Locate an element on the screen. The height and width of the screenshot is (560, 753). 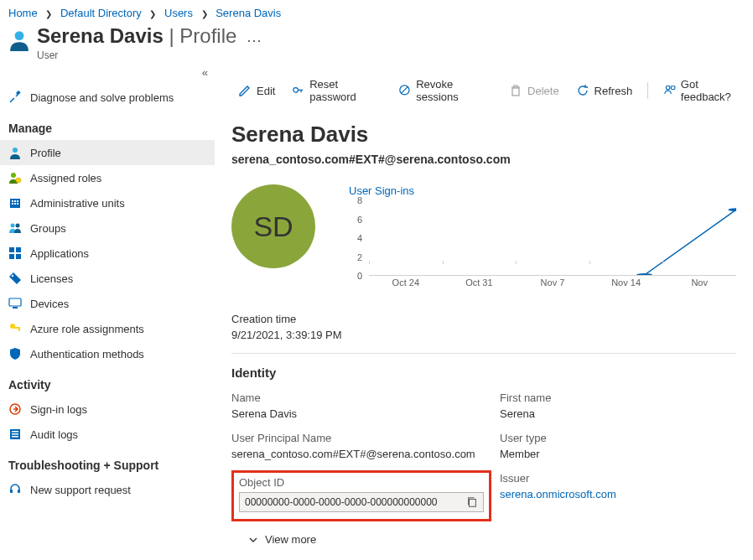
sidebar-item-label: Audit logs is located at coordinates (54, 434).